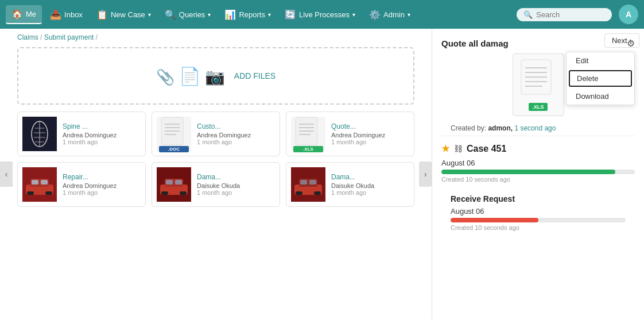  Describe the element at coordinates (538, 44) in the screenshot. I see `quote-header: Quote all damag ⚙ Edit Delete Download` at that location.